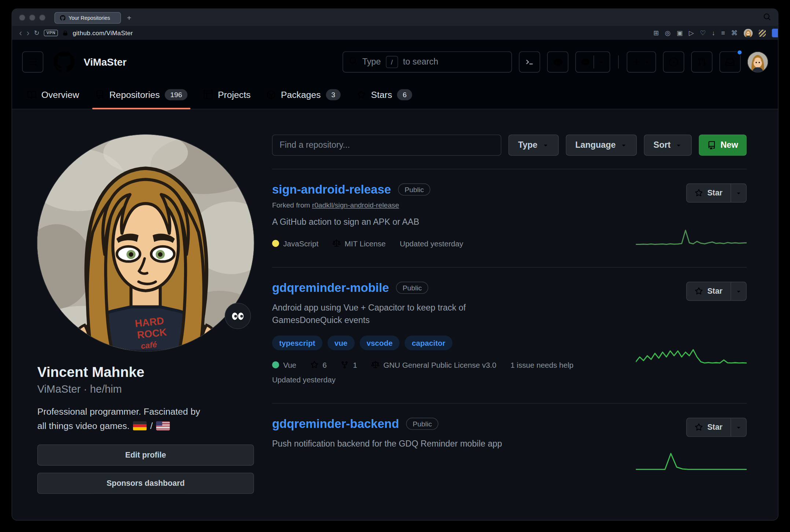 The height and width of the screenshot is (532, 790). What do you see at coordinates (668, 33) in the screenshot?
I see `screenshot-extension-icon: ◎` at bounding box center [668, 33].